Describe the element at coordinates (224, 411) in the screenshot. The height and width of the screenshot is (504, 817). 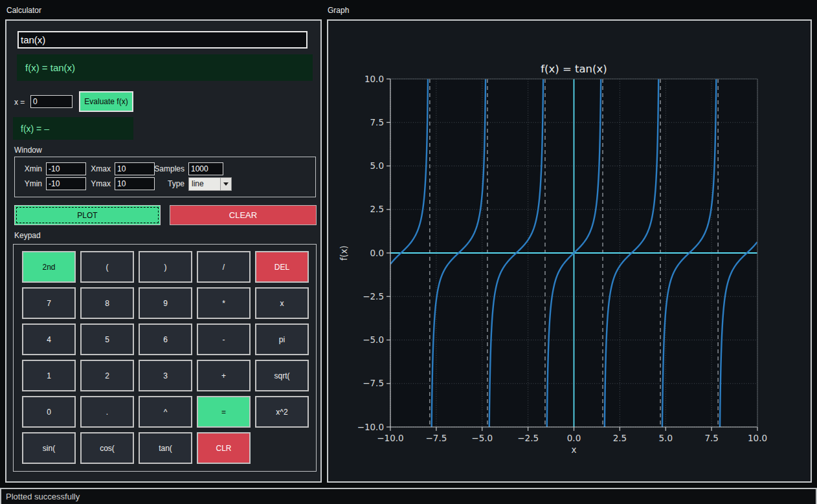
I see `keypad-button-: =` at that location.